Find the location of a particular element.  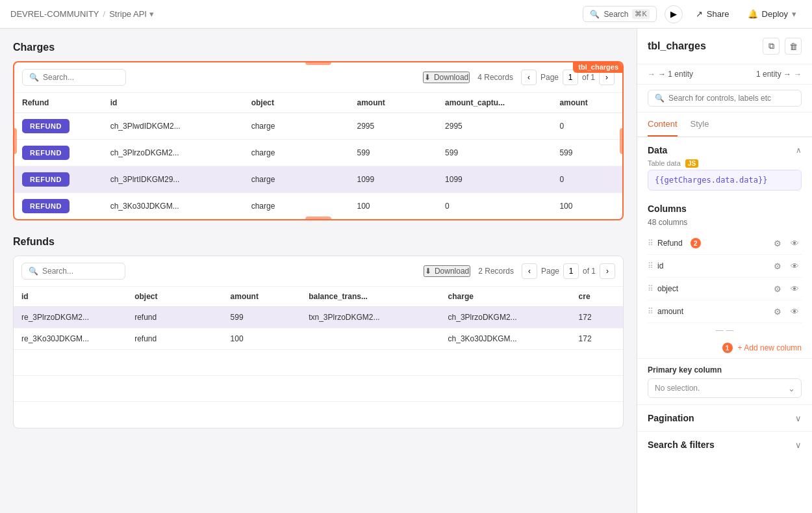

search-button: 🔍 Search ⌘K is located at coordinates (620, 14).